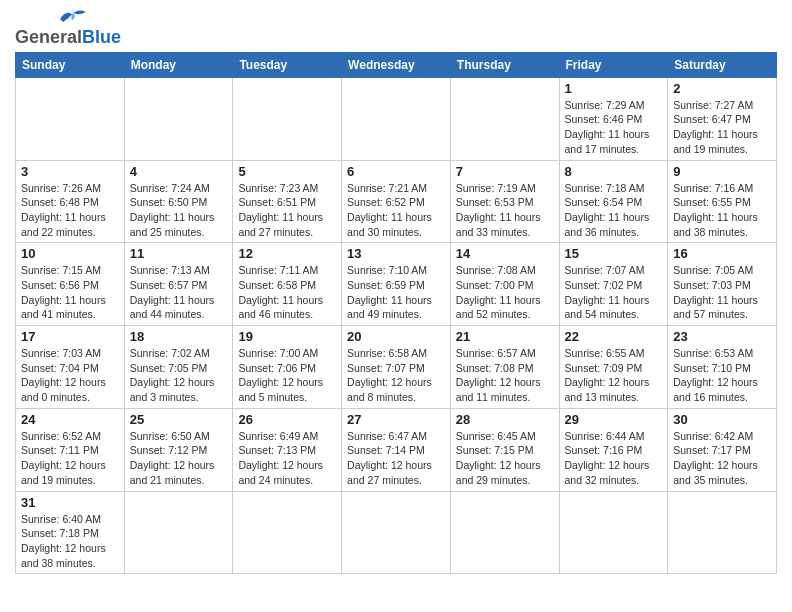  Describe the element at coordinates (722, 458) in the screenshot. I see `day-info: Sunrise: 6:42 AM Sunset: 7:17 PM Dayligh…` at that location.